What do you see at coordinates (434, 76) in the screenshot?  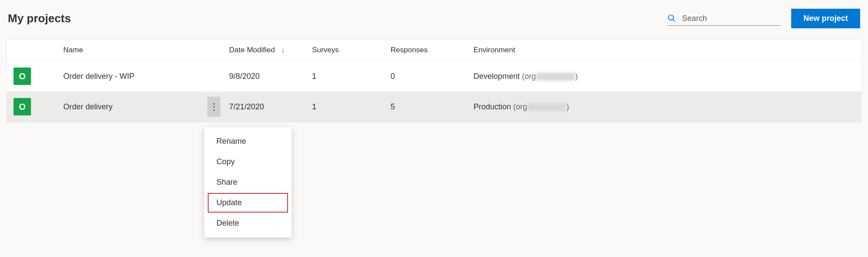 I see `table-row: O Order delivery - WIP 9/8/2020 1 0 Deve…` at bounding box center [434, 76].